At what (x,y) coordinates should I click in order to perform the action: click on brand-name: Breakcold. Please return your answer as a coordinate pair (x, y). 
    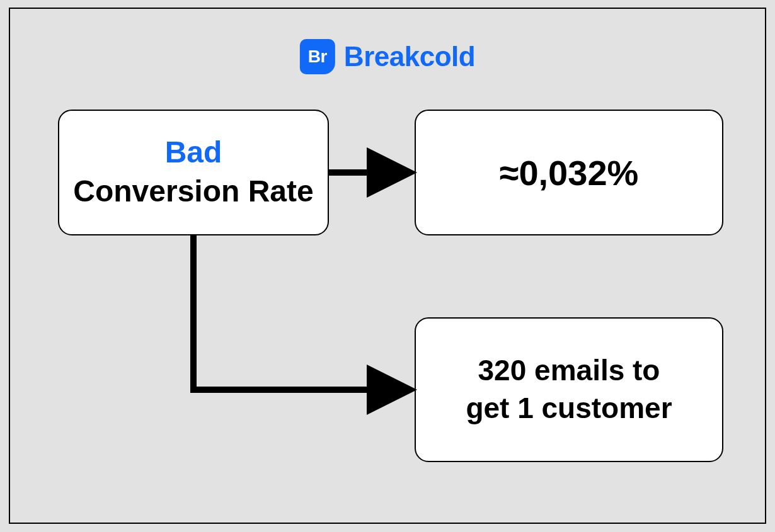
    Looking at the image, I should click on (410, 57).